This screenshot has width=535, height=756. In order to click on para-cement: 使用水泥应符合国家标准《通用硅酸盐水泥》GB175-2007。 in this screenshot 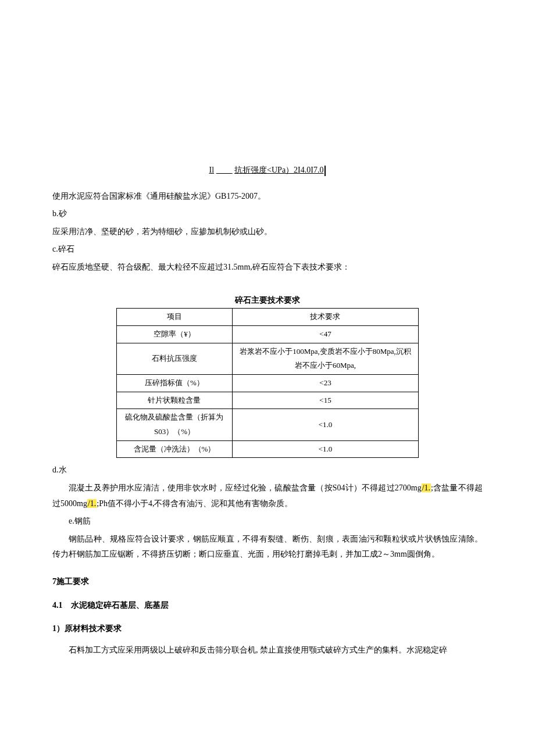, I will do `click(268, 196)`.